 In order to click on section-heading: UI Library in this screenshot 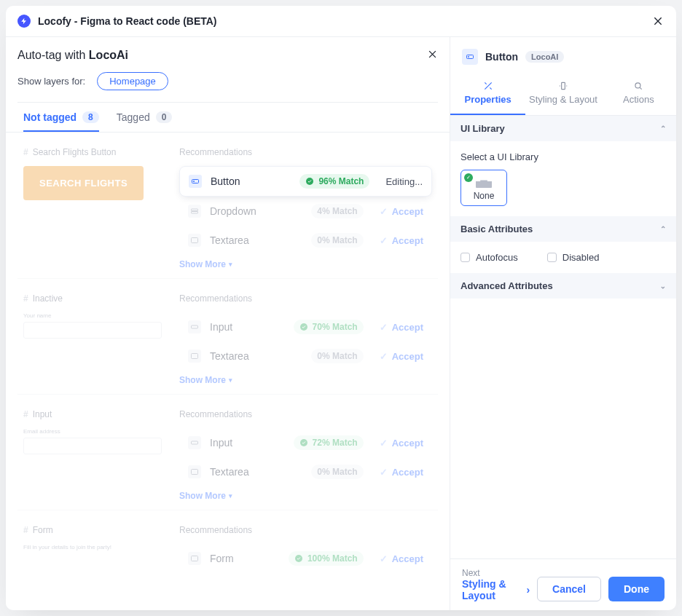, I will do `click(482, 128)`.